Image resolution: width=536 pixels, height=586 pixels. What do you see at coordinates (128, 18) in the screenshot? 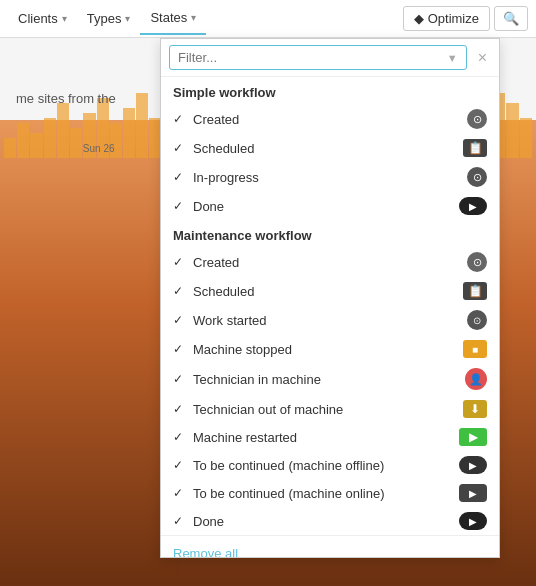
I see `types-chevron: ▾` at bounding box center [128, 18].